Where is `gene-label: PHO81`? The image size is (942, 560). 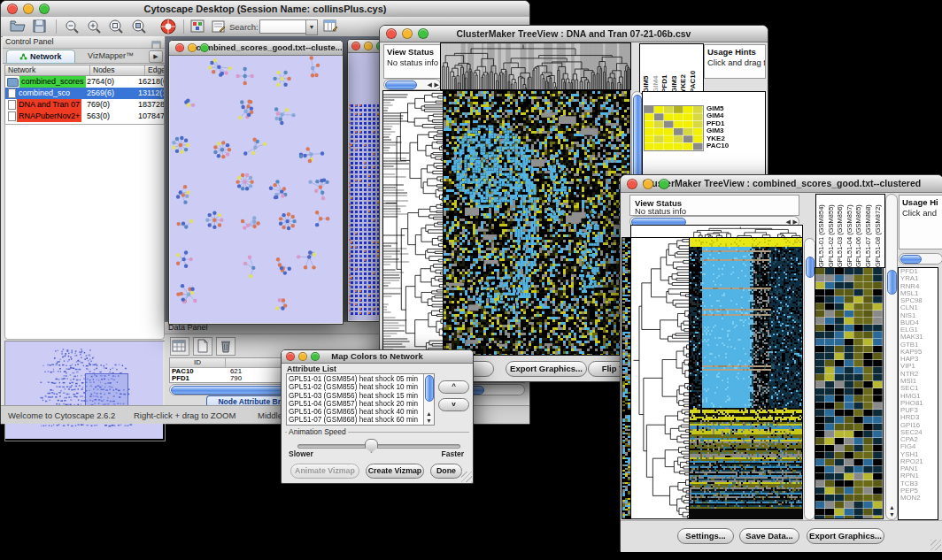
gene-label: PHO81 is located at coordinates (919, 403).